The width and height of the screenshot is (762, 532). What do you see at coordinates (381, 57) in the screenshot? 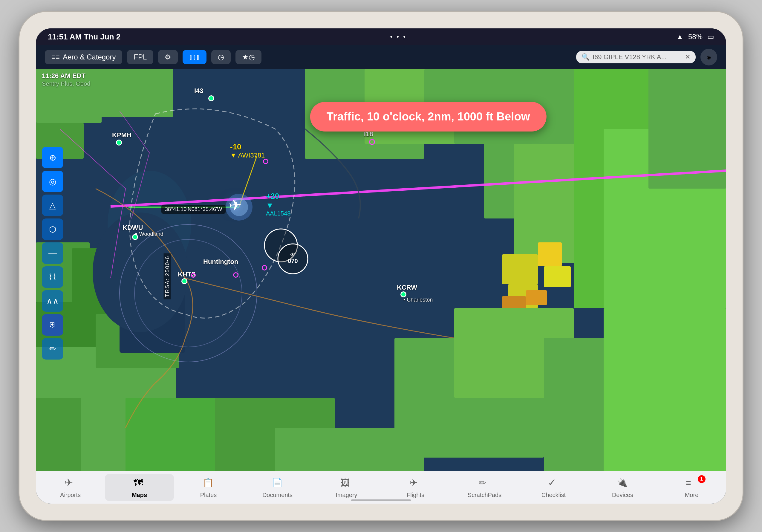
I see `toolbar: ≡≡ Aero & Category FPL ⚙ ⫿⫿⫿ ◷ ★◷ 🔍 I69 …` at bounding box center [381, 57].